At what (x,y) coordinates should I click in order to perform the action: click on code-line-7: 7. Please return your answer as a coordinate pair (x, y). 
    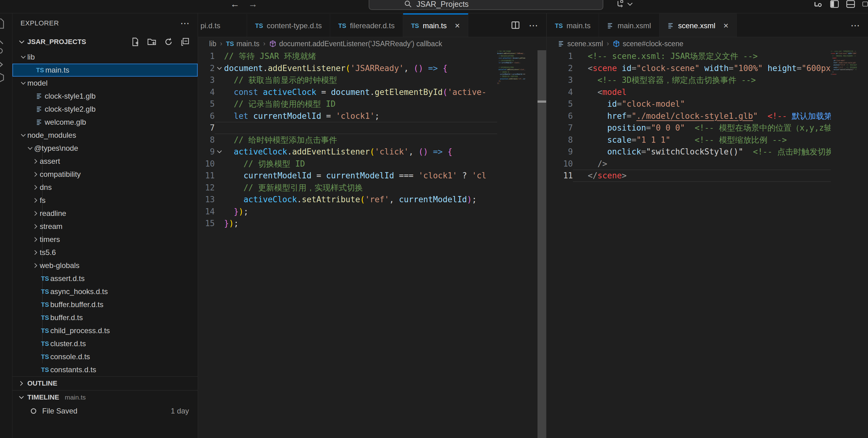
    Looking at the image, I should click on (348, 128).